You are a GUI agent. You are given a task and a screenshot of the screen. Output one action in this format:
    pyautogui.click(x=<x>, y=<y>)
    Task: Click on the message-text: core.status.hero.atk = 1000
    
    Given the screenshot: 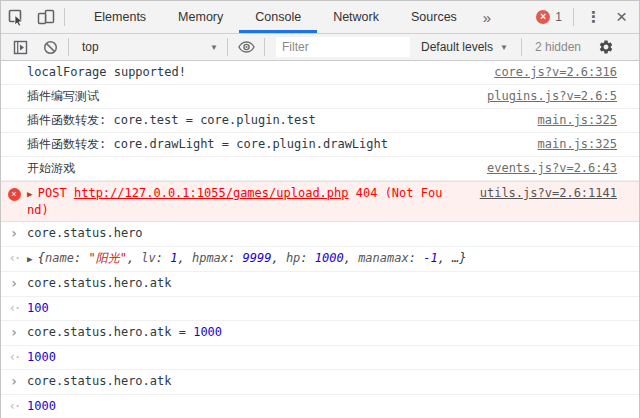 What is the action you would take?
    pyautogui.click(x=124, y=332)
    